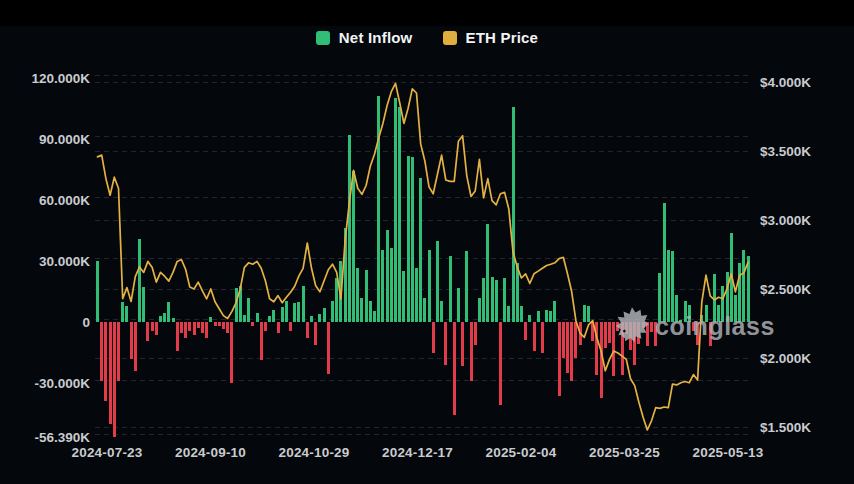 The height and width of the screenshot is (484, 854). What do you see at coordinates (786, 428) in the screenshot?
I see `right-axis-tick-label: $1.500K` at bounding box center [786, 428].